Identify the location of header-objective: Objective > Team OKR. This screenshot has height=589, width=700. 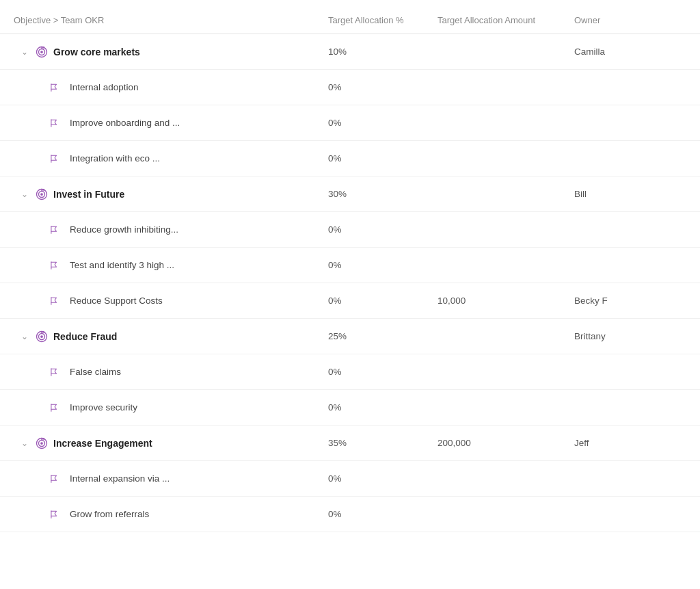
(171, 21).